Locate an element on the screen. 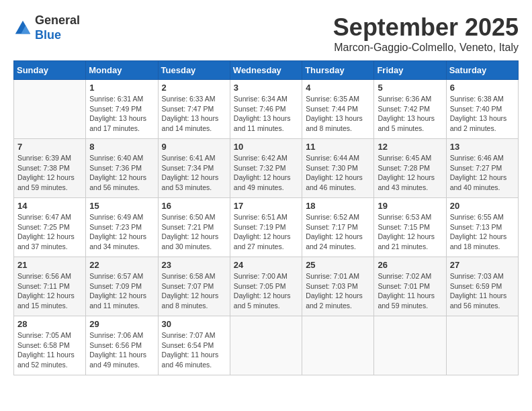  calendar-cell: 20Sunrise: 6:55 AMSunset: 7:13 PMDayligh… is located at coordinates (482, 228).